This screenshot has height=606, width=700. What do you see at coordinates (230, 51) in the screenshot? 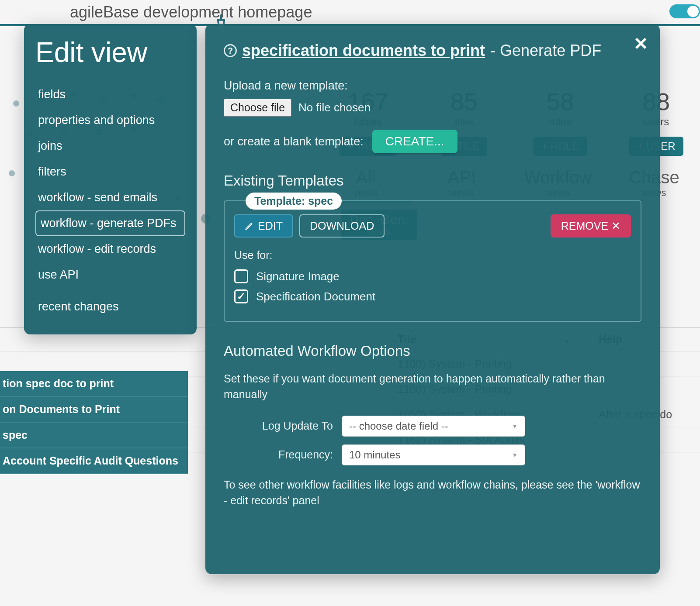
I see `help-icon: ?` at bounding box center [230, 51].